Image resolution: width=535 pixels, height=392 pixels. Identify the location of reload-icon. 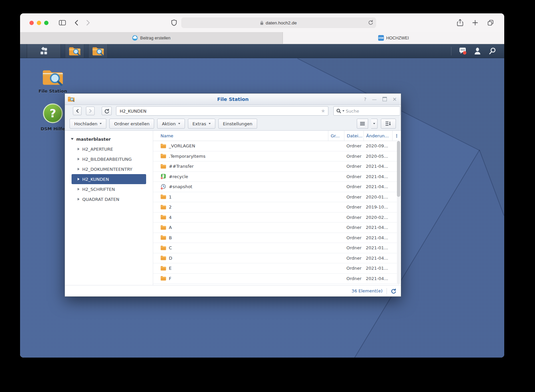
(370, 23).